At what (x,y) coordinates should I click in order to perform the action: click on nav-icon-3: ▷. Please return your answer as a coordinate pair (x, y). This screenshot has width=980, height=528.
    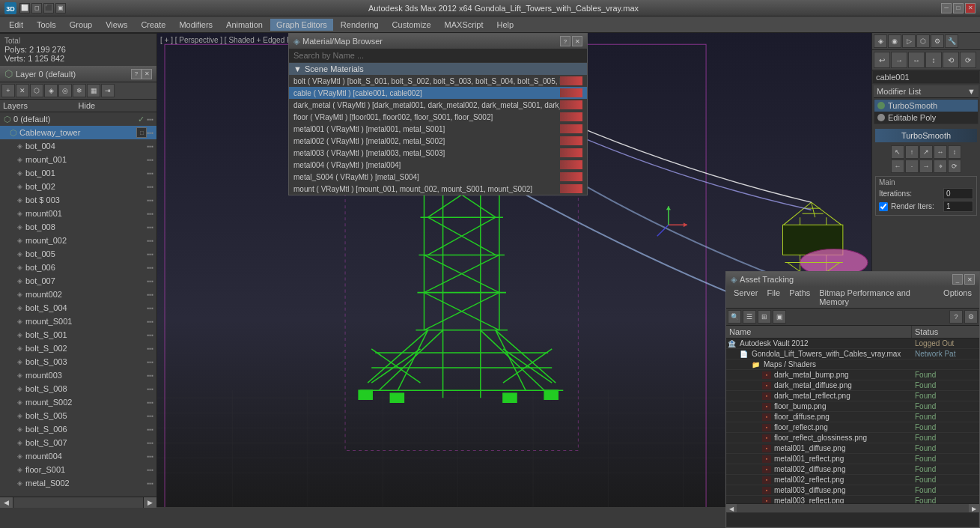
    Looking at the image, I should click on (909, 41).